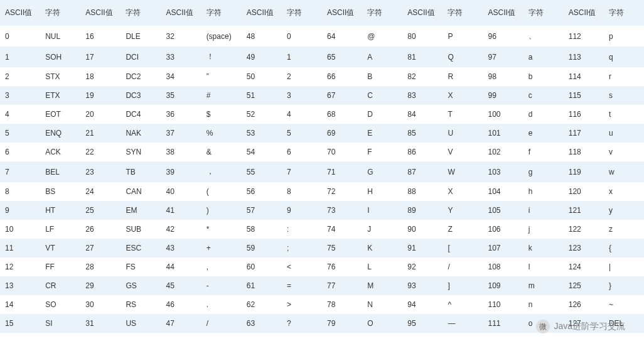 The image size is (644, 346). I want to click on cell: #, so click(222, 95).